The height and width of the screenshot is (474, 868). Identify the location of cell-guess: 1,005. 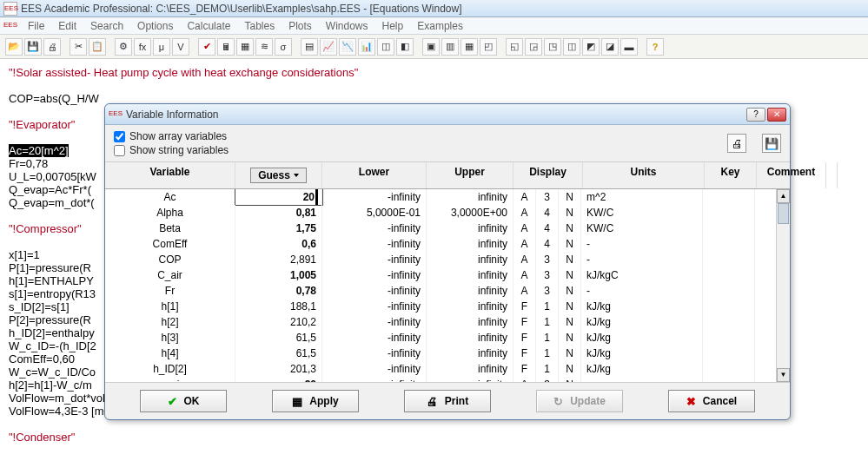
(279, 275).